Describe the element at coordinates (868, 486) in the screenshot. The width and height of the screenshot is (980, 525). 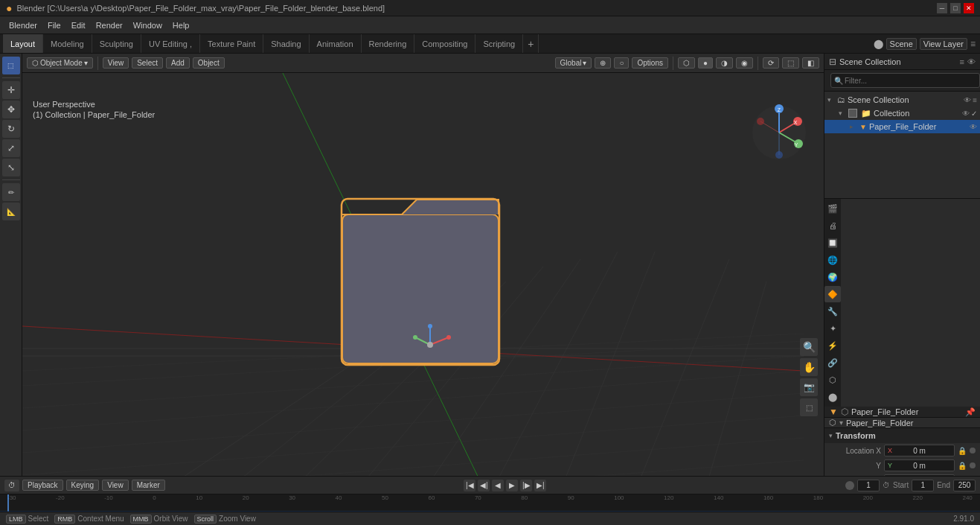
I see `current-frame-input` at that location.